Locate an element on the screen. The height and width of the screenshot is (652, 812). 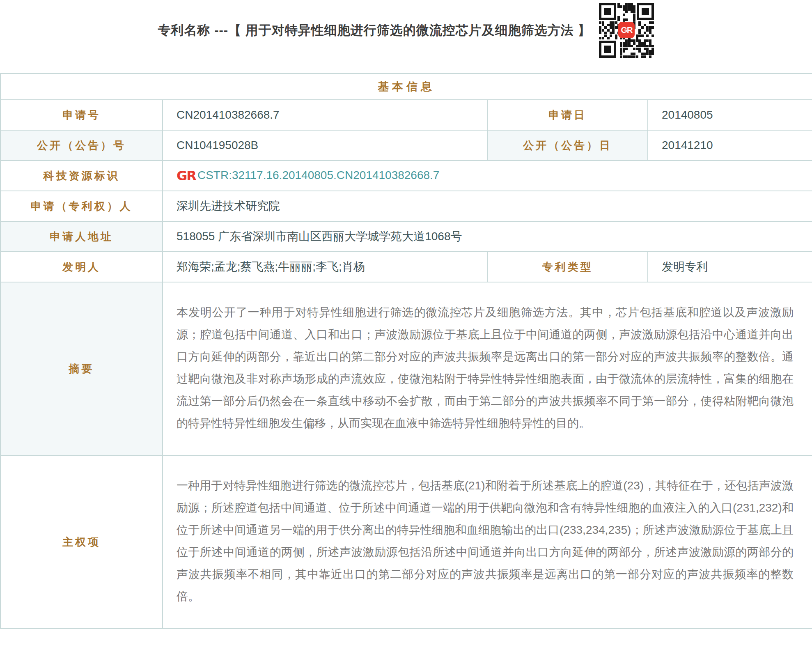
cstr-value-link: CSTR:32117.16.20140805.CN201410382668.7 is located at coordinates (319, 175).